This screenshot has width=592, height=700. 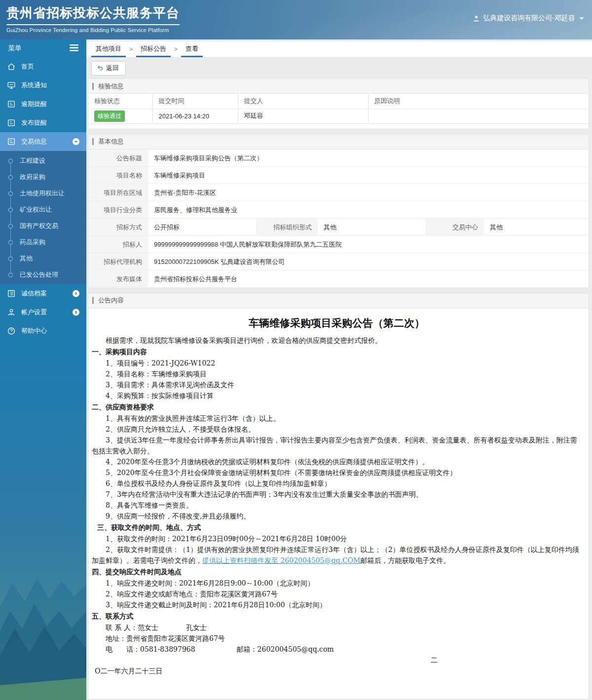 I want to click on tender-method-group: 招标方式 公开招标, so click(x=173, y=227).